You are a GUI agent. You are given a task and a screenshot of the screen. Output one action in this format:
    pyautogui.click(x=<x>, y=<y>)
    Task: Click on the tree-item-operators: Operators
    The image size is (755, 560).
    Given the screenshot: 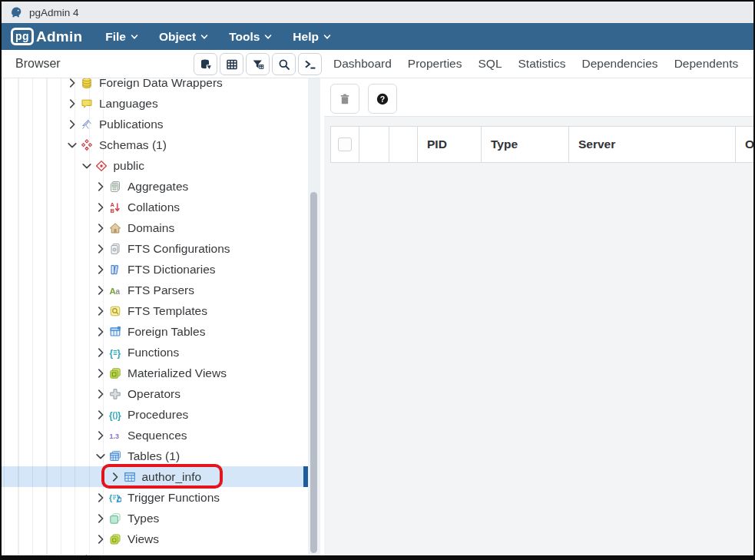 What is the action you would take?
    pyautogui.click(x=155, y=393)
    